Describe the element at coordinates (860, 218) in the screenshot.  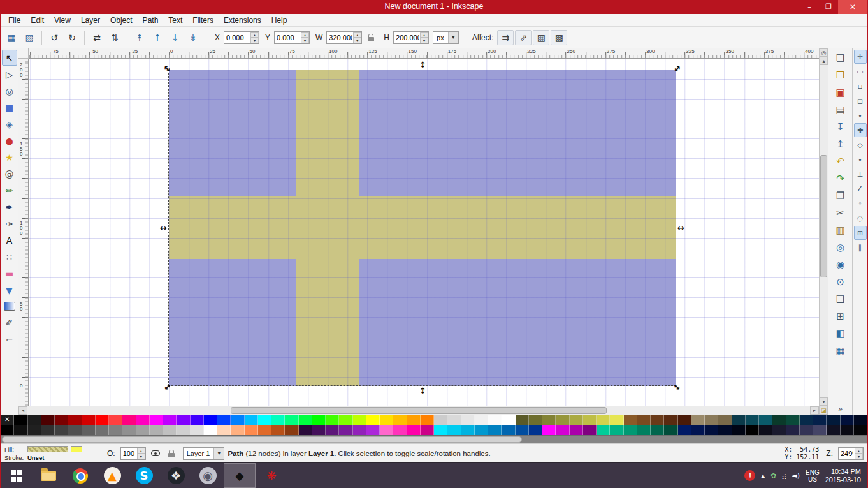
I see `snap-centers-toggle: ◌` at that location.